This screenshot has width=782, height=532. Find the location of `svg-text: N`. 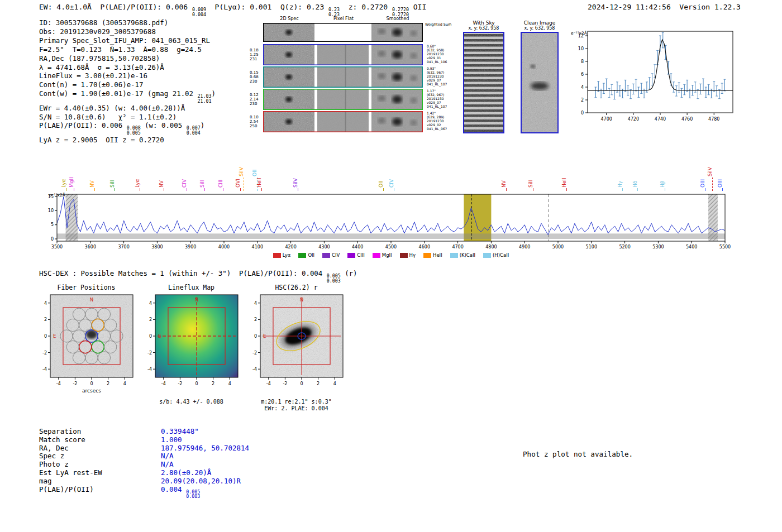

svg-text: N is located at coordinates (197, 300).